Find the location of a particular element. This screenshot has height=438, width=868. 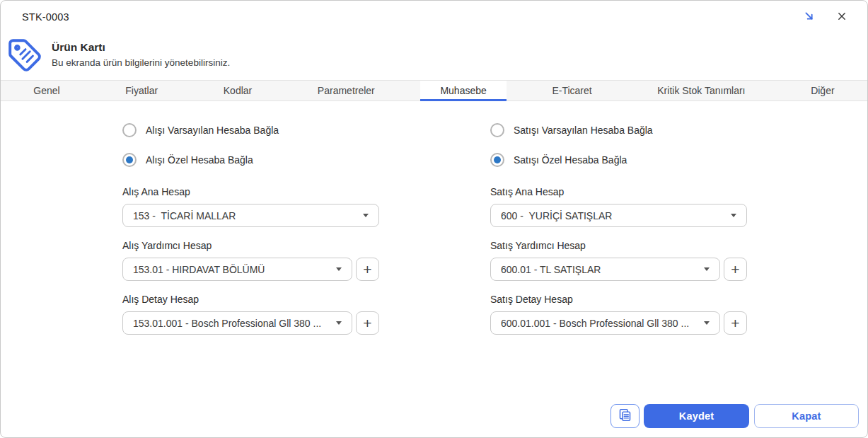

copy-button is located at coordinates (625, 416).